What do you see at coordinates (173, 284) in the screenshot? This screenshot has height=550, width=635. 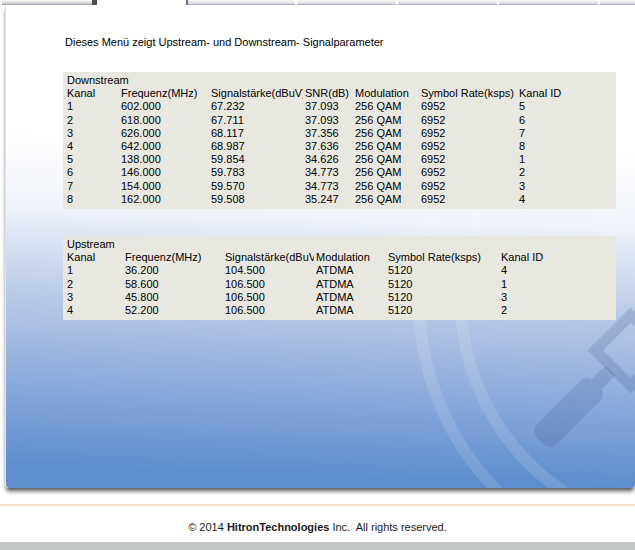 I see `cell: 58.600` at bounding box center [173, 284].